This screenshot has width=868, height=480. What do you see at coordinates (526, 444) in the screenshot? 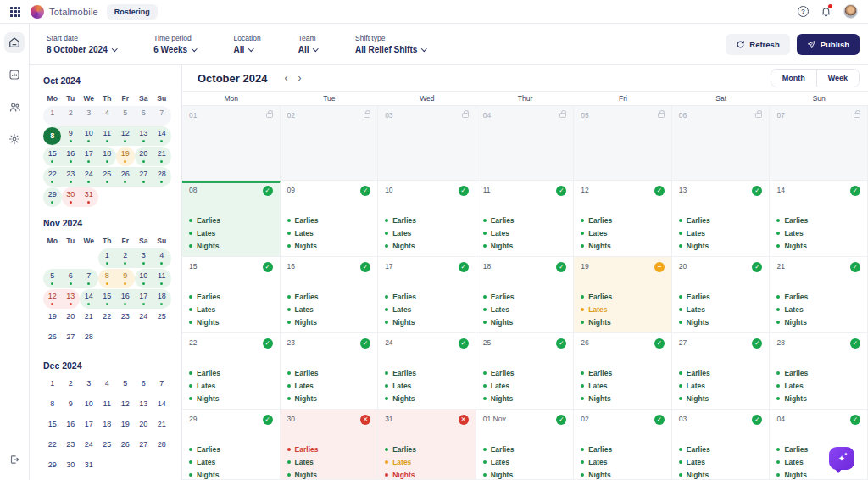
I see `day-cell: 01 Nov✓EarliesLatesNights` at bounding box center [526, 444].